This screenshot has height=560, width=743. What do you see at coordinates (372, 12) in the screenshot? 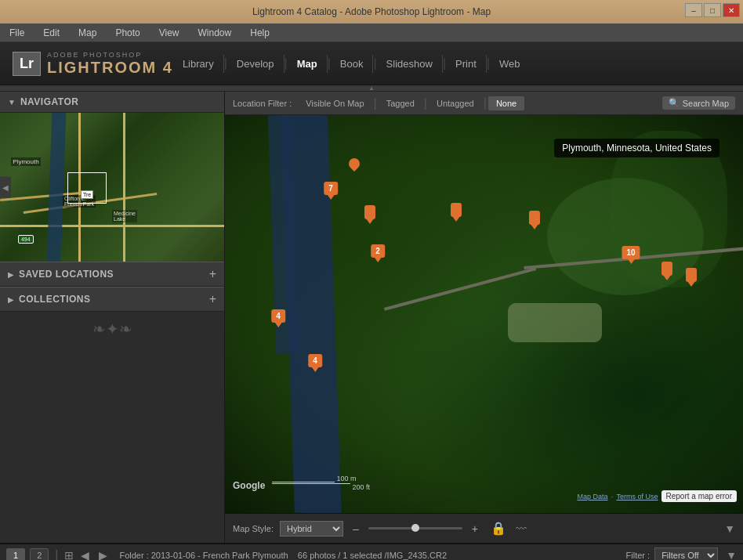
I see `window-title: Lightroom 4 Catalog - Adobe Photoshop Li…` at bounding box center [372, 12].